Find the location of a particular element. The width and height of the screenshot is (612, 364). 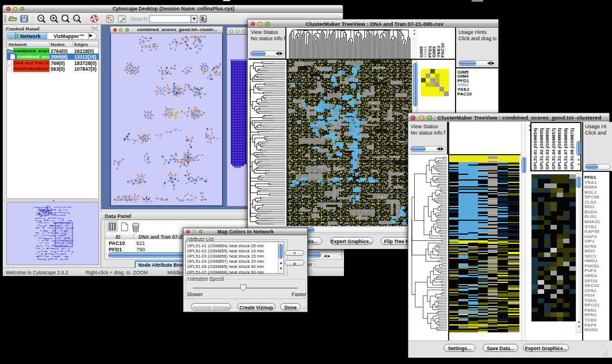

svg-text: GPL51-02 (GSM855) is located at coordinates (542, 148).